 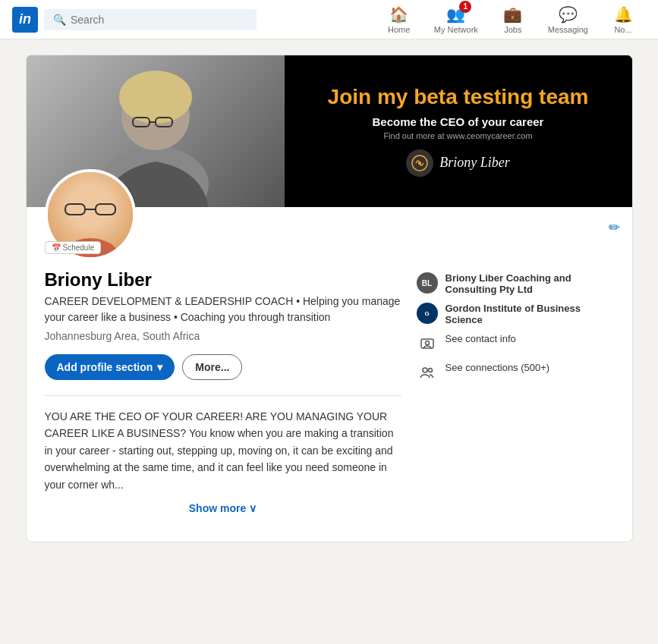 What do you see at coordinates (73, 247) in the screenshot?
I see `schedule-button: 📅 Schedule` at bounding box center [73, 247].